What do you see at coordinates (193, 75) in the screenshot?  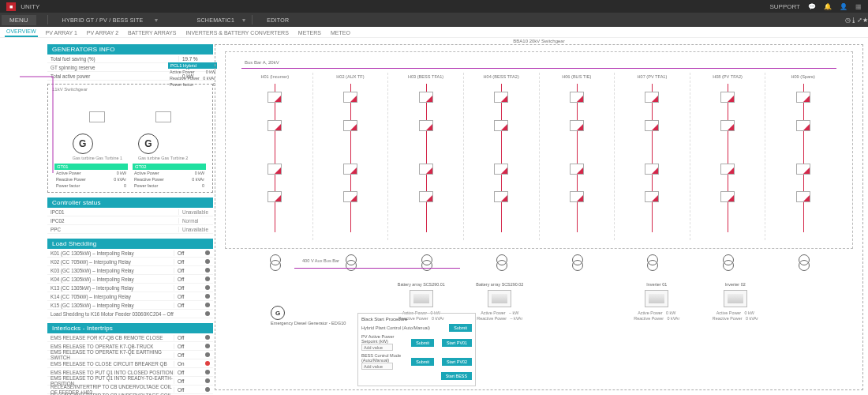 I see `hybrid-box: PCL1 Hybrid Active Power0 kW Reactive Po…` at bounding box center [193, 75].